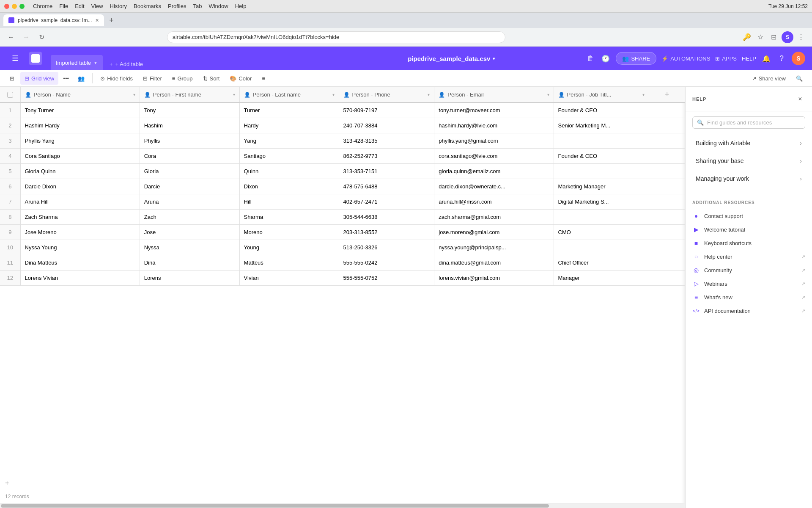 This screenshot has width=812, height=508. Describe the element at coordinates (14, 6) in the screenshot. I see `mac-window-controls` at that location.